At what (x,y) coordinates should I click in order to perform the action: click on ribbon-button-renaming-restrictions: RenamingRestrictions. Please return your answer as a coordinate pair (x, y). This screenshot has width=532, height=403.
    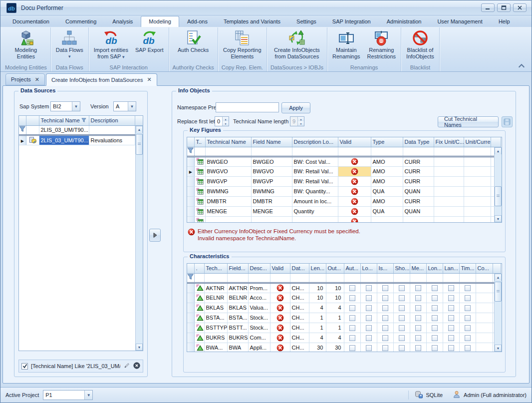
    Looking at the image, I should click on (381, 44).